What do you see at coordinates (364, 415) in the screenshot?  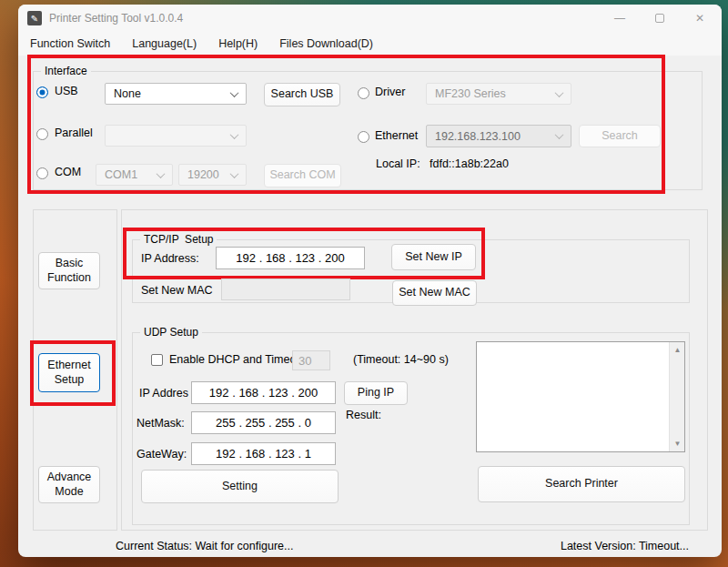 I see `result-label: Result:` at bounding box center [364, 415].